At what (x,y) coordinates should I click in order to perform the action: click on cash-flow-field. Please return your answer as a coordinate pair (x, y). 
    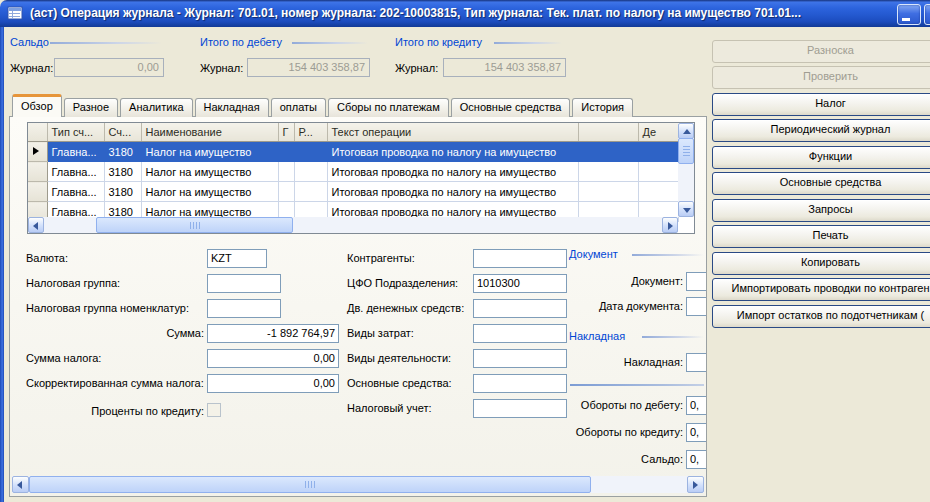
    Looking at the image, I should click on (520, 308).